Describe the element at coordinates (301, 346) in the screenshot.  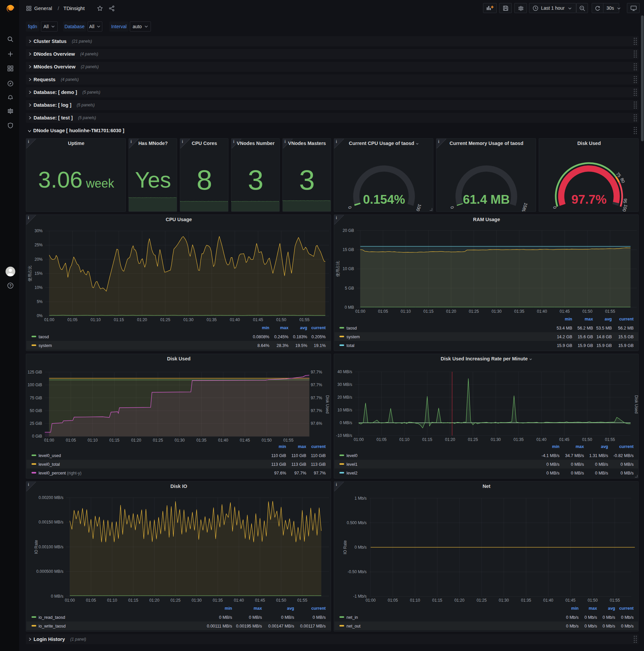
I see `svg-text: 19.5%` at that location.